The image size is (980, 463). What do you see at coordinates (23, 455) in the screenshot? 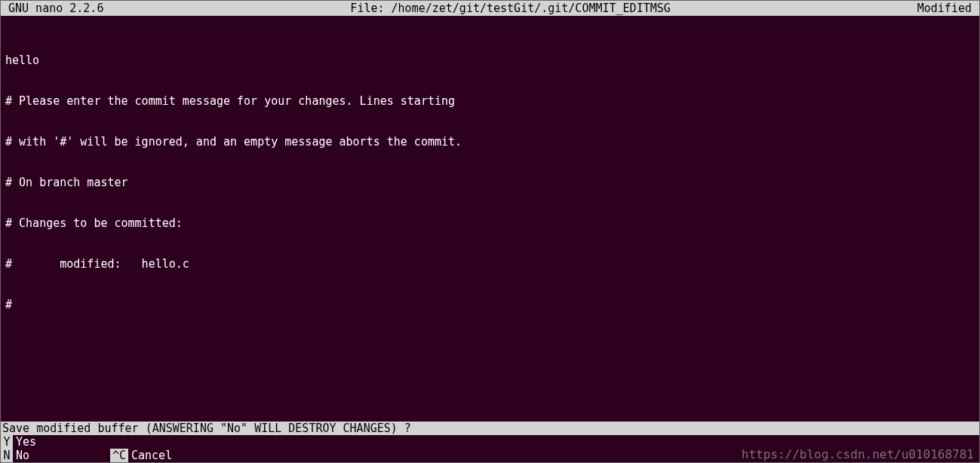
I see `shortcut-label-no: No` at bounding box center [23, 455].